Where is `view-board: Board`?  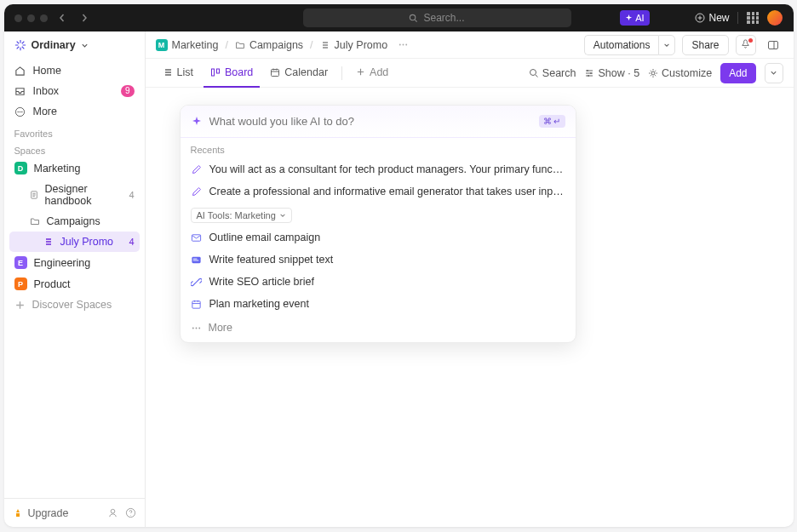
view-board: Board is located at coordinates (232, 73).